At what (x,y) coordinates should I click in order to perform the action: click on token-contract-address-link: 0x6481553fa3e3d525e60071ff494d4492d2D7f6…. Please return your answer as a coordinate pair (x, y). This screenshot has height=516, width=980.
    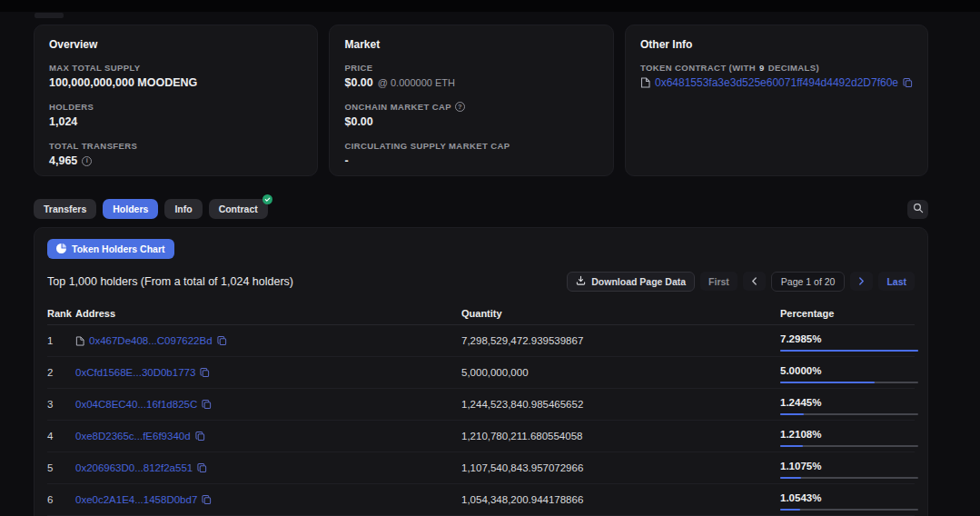
    Looking at the image, I should click on (777, 83).